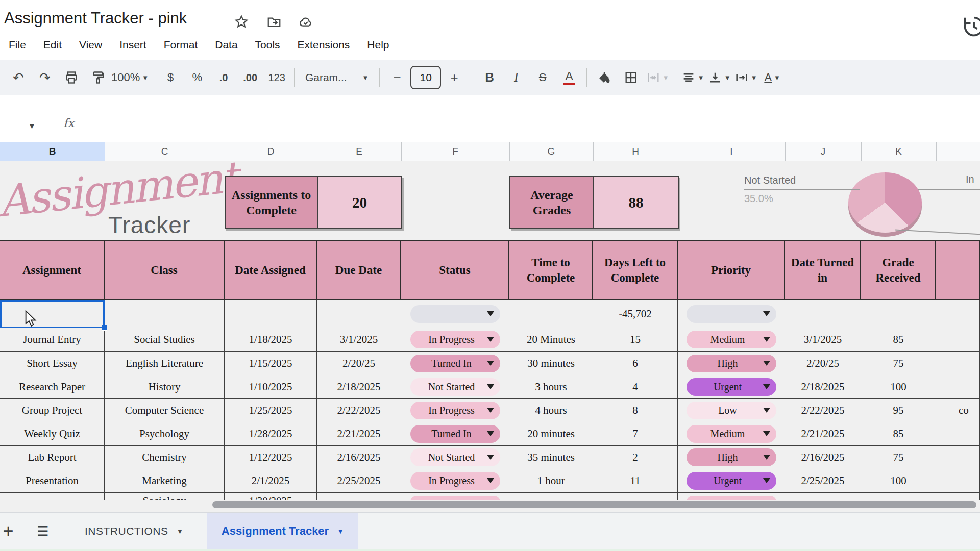  I want to click on menu-insert: Insert, so click(133, 45).